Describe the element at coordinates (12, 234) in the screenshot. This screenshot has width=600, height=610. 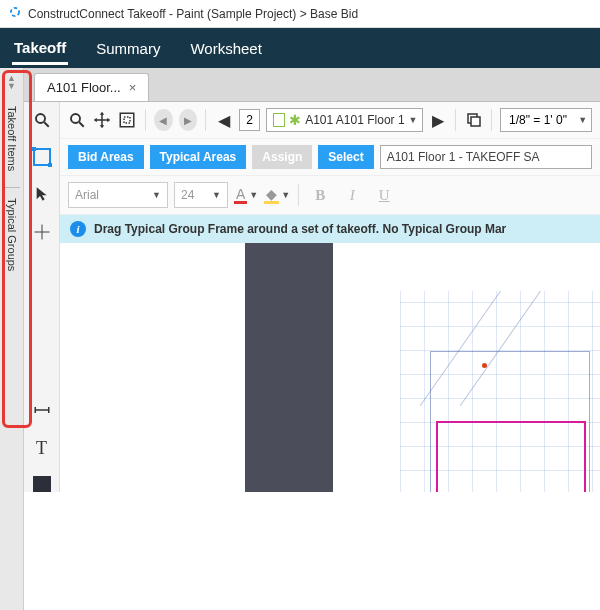
I see `sidebar-tab-typical-groups: Typical Groups` at that location.